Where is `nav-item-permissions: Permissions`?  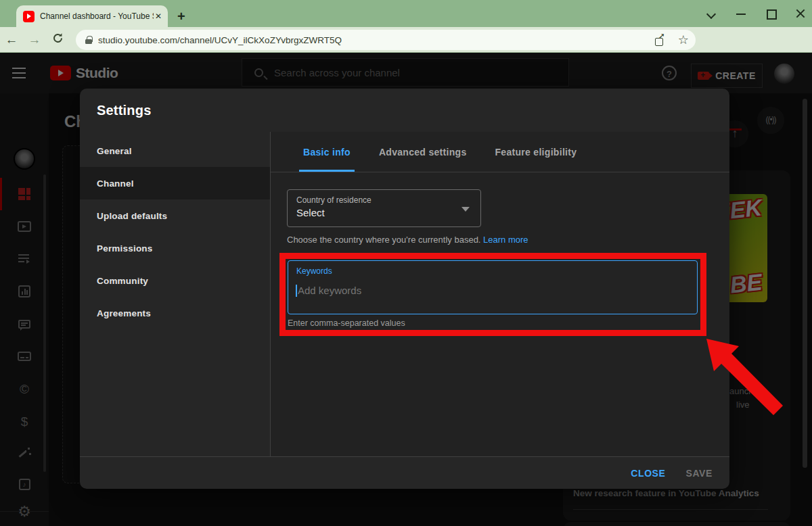
nav-item-permissions: Permissions is located at coordinates (175, 248).